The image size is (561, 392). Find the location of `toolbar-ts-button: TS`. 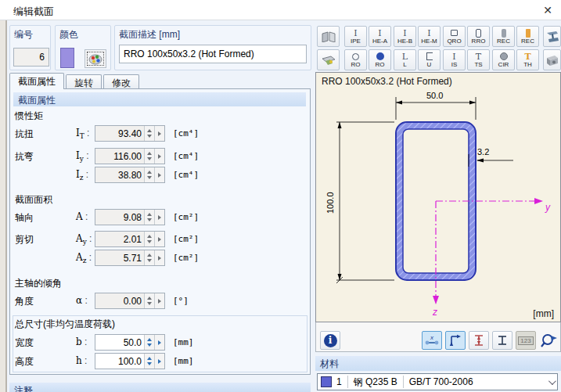

toolbar-ts-button: TS is located at coordinates (479, 59).